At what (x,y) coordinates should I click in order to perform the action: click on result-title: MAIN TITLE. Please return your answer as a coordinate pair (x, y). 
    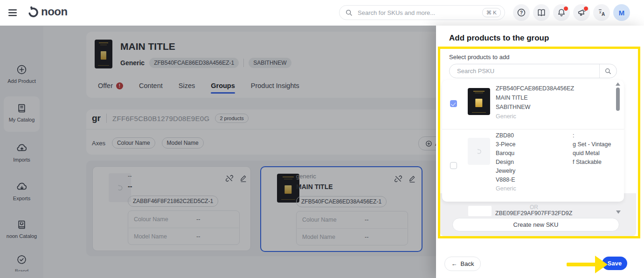
    Looking at the image, I should click on (535, 98).